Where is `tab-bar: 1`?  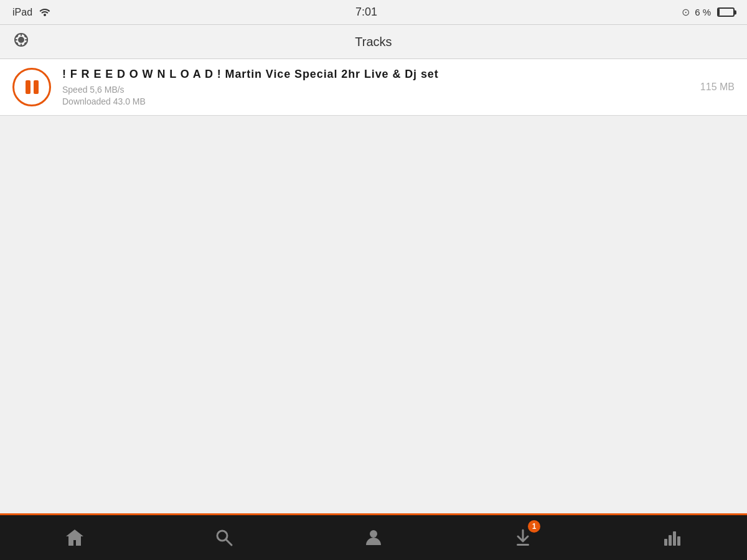
tab-bar: 1 is located at coordinates (374, 536).